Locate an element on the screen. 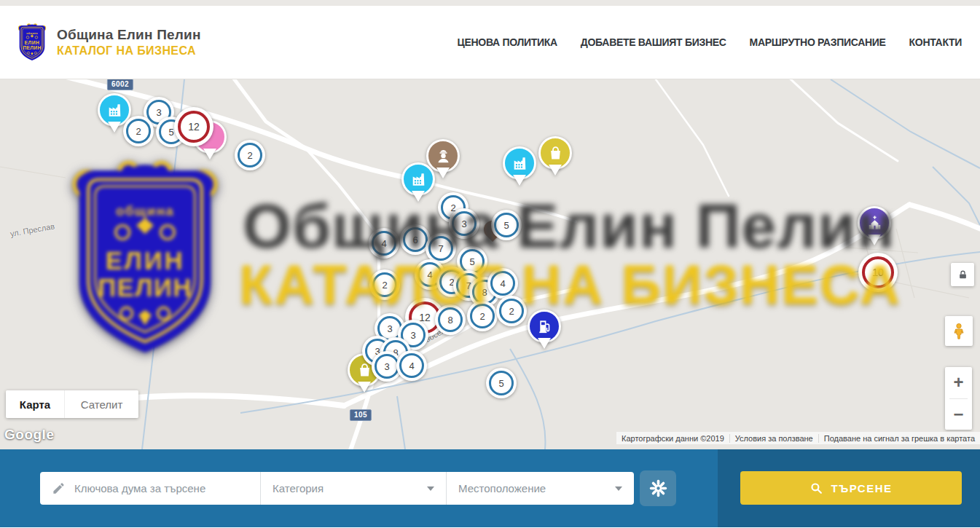 The height and width of the screenshot is (528, 980). header: община ЕЛИН ПЕЛИН Община Елин Пелин КАТА… is located at coordinates (490, 42).